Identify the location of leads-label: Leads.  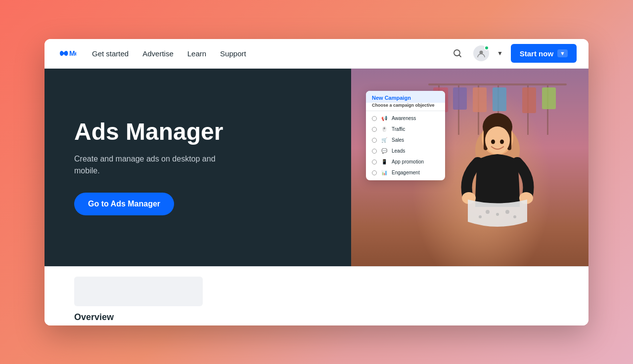
(399, 151).